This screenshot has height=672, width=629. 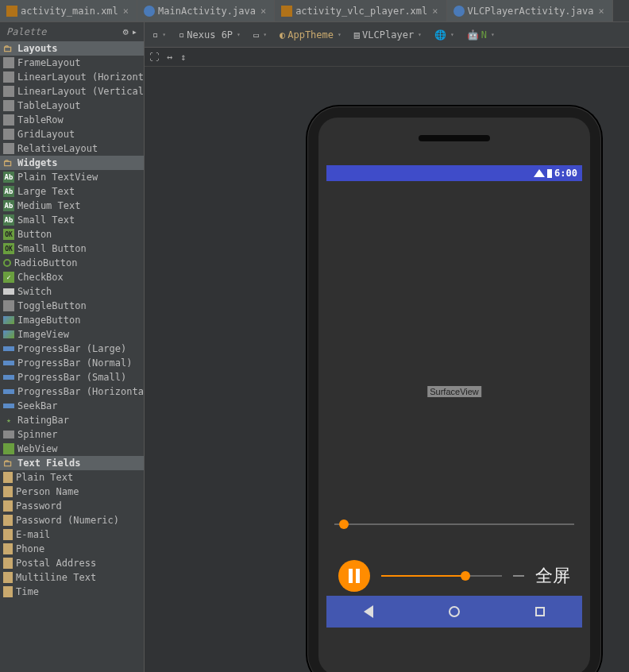 What do you see at coordinates (206, 11) in the screenshot?
I see `tab-main-activity: MainActivity.java ×` at bounding box center [206, 11].